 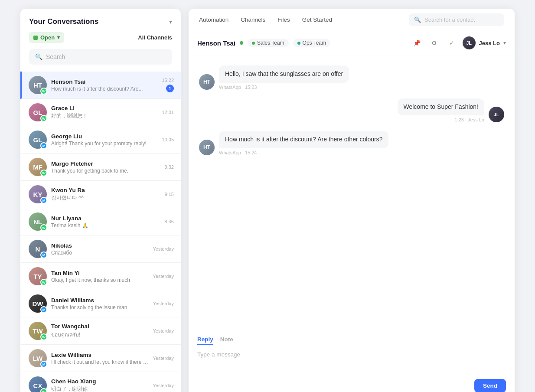 I want to click on search-icon: 🔍, so click(x=39, y=57).